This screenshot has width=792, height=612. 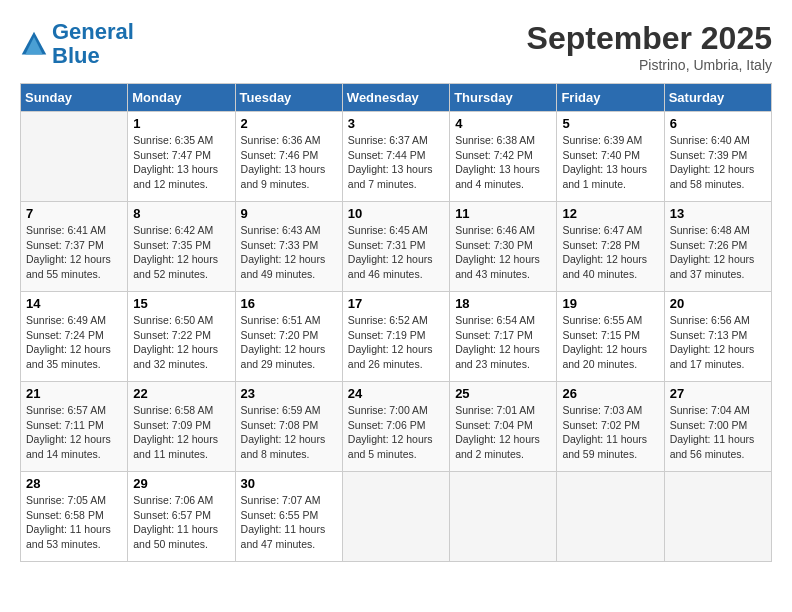 I want to click on day-cell: 25Sunrise: 7:01 AMSunset: 7:04 PMDayligh…, so click(x=504, y=427).